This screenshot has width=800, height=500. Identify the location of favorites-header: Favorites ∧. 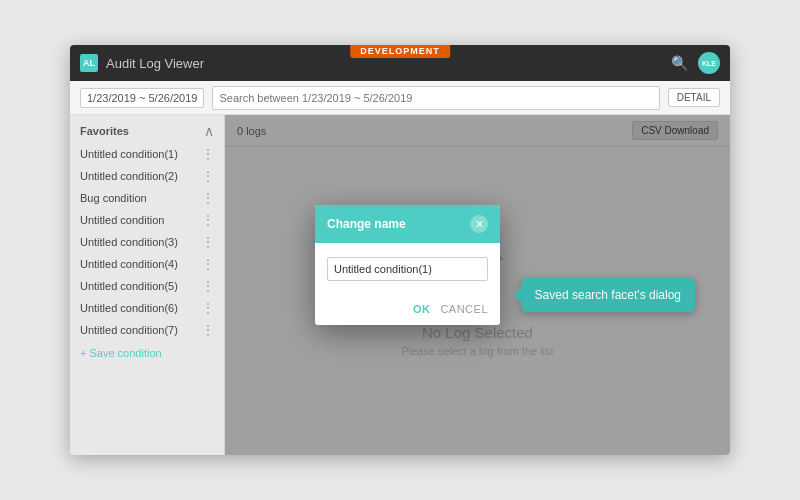
(147, 129).